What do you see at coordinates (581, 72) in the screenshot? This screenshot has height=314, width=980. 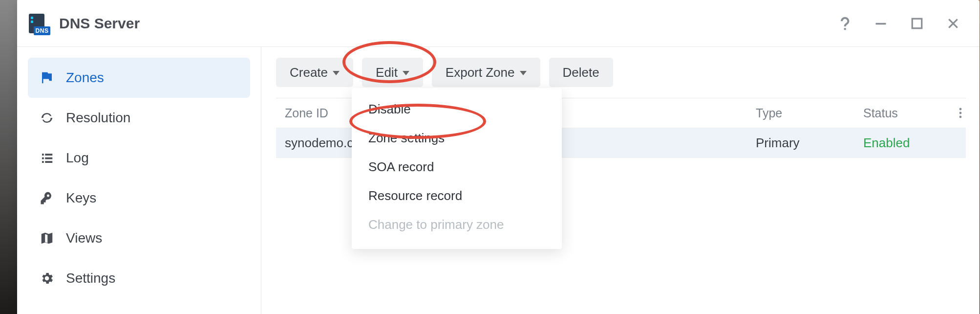 I see `delete-button: Delete` at bounding box center [581, 72].